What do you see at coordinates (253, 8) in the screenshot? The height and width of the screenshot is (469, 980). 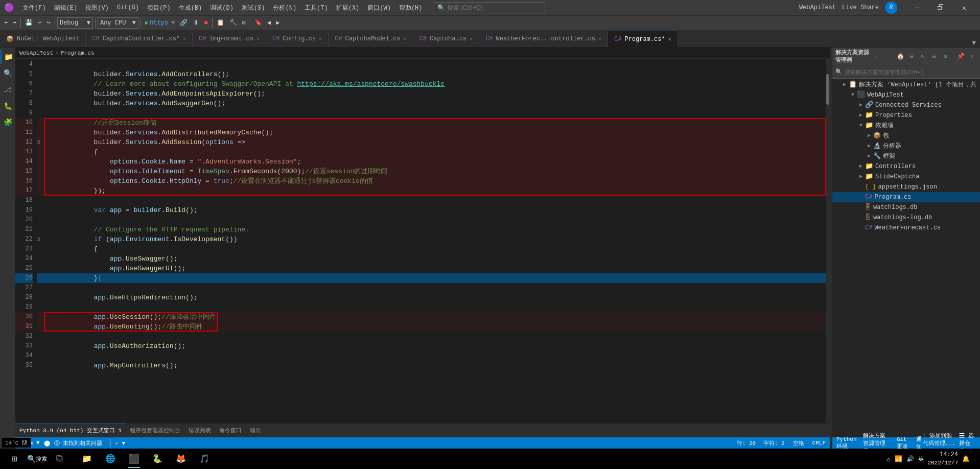 I see `menu-test: 测试(S)` at bounding box center [253, 8].